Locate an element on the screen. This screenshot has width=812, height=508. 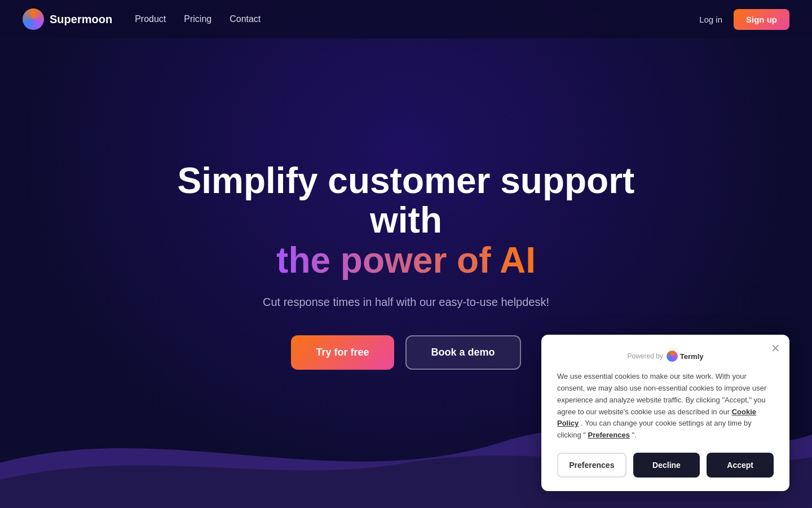
cookie-end: ". is located at coordinates (634, 435).